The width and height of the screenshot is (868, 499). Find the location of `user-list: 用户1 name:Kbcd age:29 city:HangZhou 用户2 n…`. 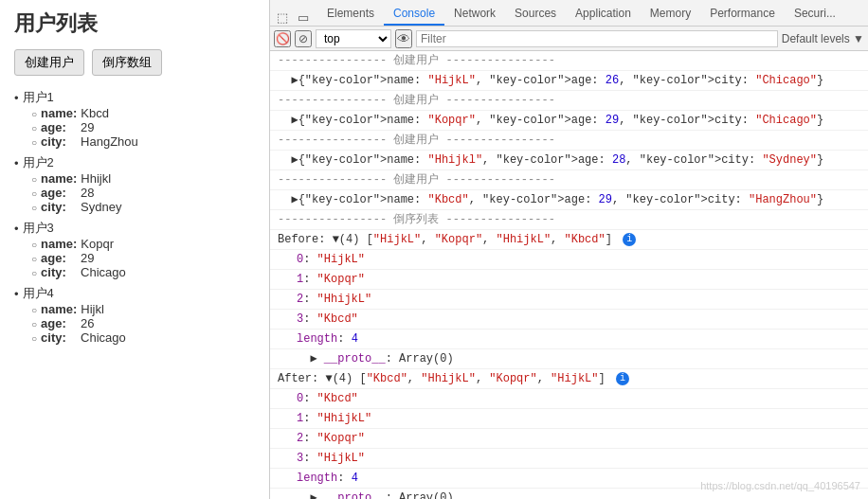

user-list: 用户1 name:Kbcd age:29 city:HangZhou 用户2 n… is located at coordinates (135, 217).